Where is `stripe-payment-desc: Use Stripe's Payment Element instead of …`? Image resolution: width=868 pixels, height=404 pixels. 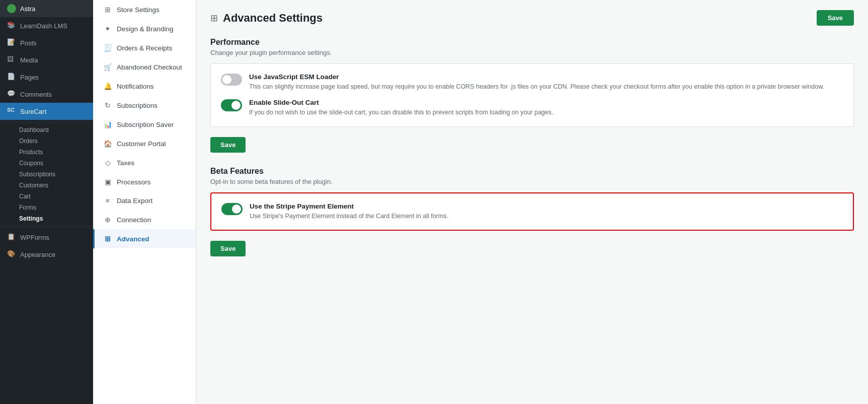 stripe-payment-desc: Use Stripe's Payment Element instead of … is located at coordinates (546, 217).